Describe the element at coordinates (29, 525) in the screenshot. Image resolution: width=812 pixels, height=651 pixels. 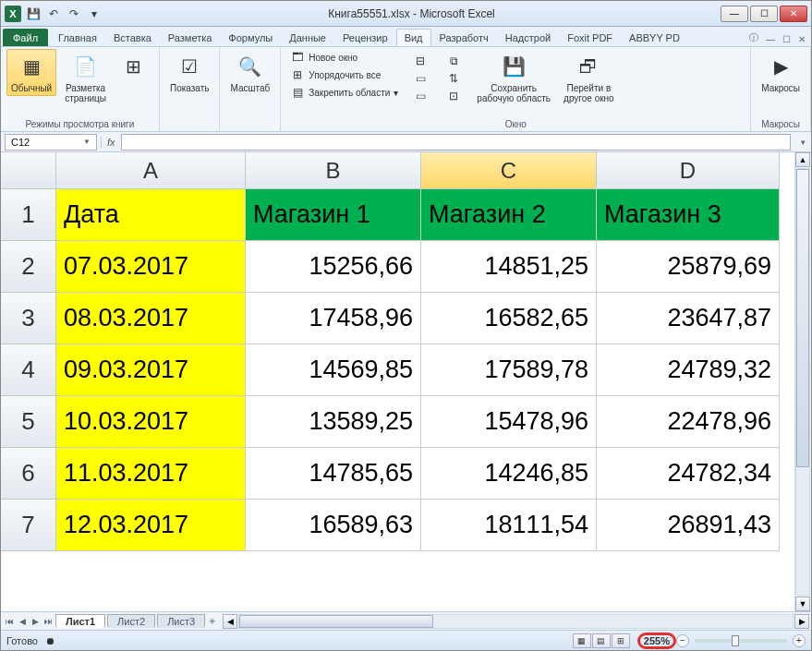
I see `row-header: 7` at that location.